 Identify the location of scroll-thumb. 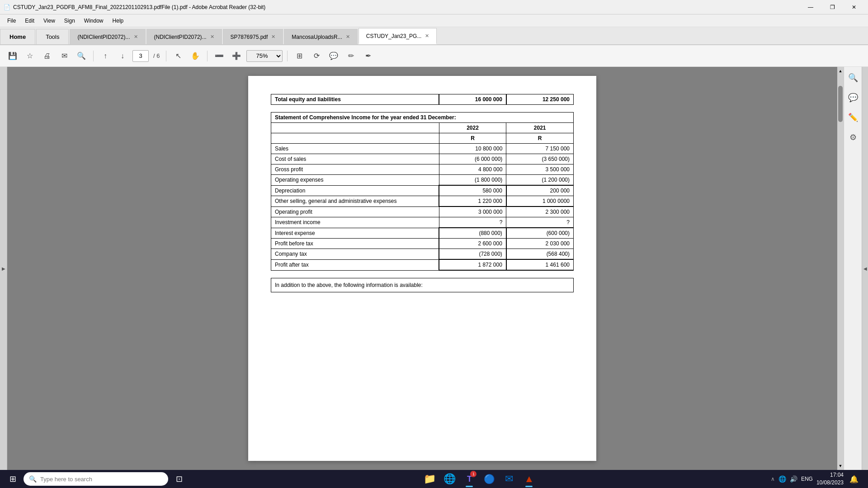
(840, 104).